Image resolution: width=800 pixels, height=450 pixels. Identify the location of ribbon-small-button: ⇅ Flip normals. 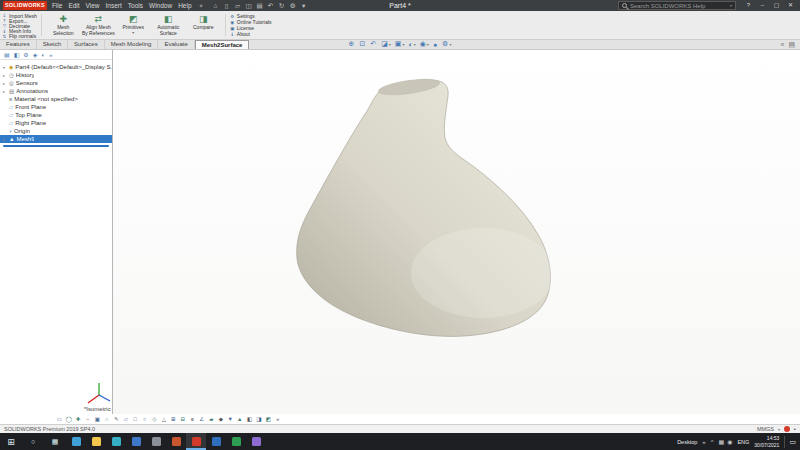
(20, 36).